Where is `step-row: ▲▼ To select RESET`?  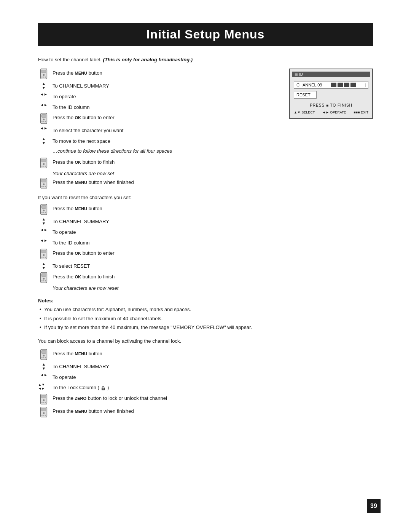 step-row: ▲▼ To select RESET is located at coordinates (206, 266).